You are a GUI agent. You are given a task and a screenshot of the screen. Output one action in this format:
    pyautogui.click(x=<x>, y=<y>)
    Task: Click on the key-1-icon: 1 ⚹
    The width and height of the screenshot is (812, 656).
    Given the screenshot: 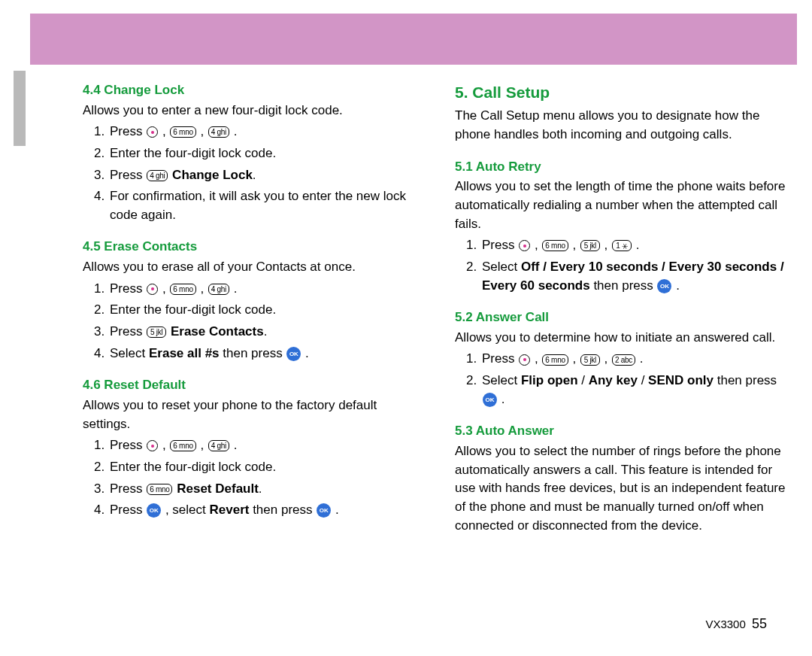 What is the action you would take?
    pyautogui.click(x=622, y=245)
    